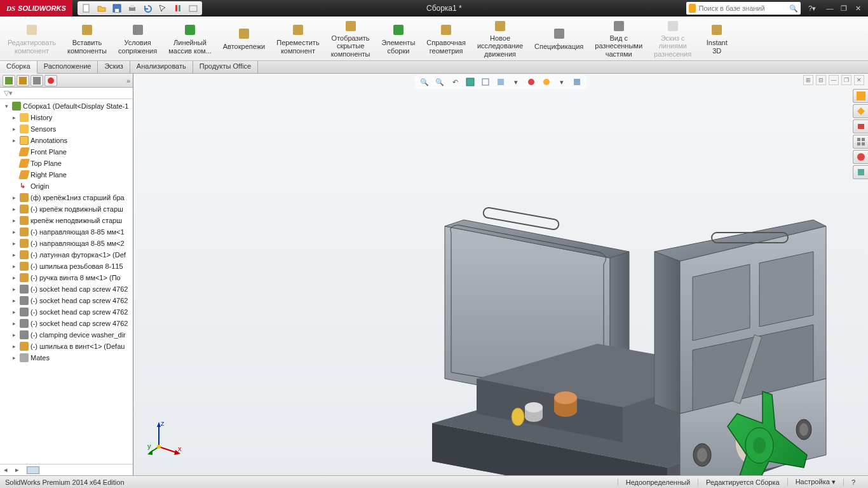 This screenshot has height=488, width=868. Describe the element at coordinates (794, 9) in the screenshot. I see `search-go-icon: 🔍` at that location.